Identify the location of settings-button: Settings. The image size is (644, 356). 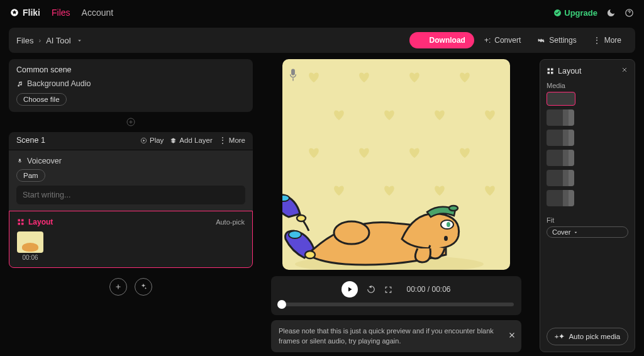
(557, 40).